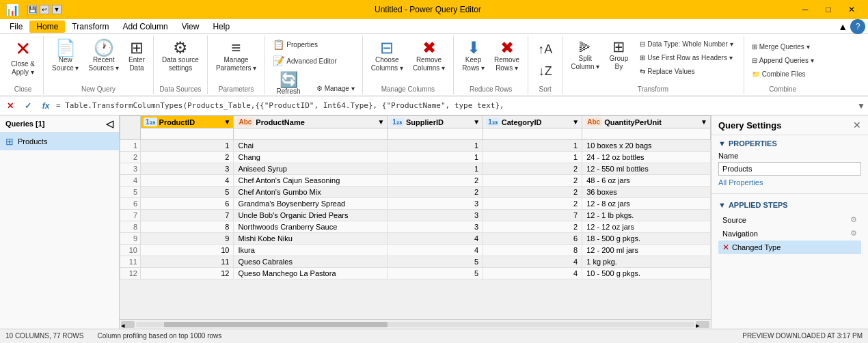 The image size is (868, 343). What do you see at coordinates (455, 105) in the screenshot?
I see `formula-bar-input` at bounding box center [455, 105].